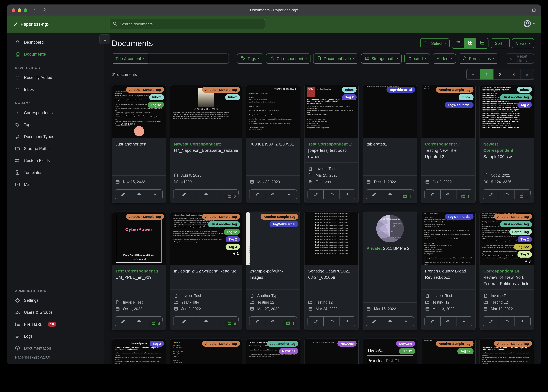 The image size is (548, 392). I want to click on filter-tags-button: Tags▾, so click(250, 59).